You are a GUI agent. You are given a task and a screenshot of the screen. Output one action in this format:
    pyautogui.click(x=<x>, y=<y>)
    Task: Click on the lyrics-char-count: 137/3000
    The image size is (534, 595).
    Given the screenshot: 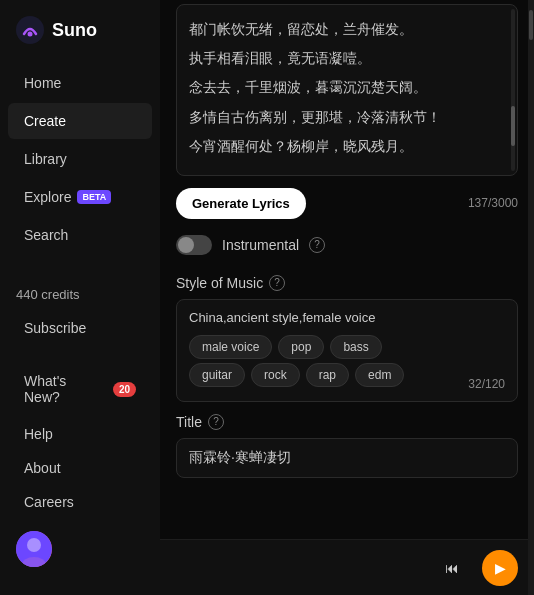 What is the action you would take?
    pyautogui.click(x=493, y=203)
    